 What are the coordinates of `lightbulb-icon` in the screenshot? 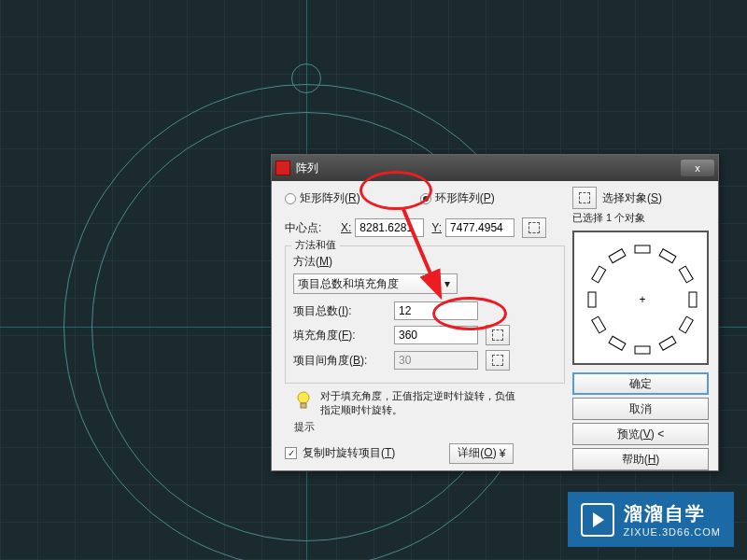 It's located at (303, 400).